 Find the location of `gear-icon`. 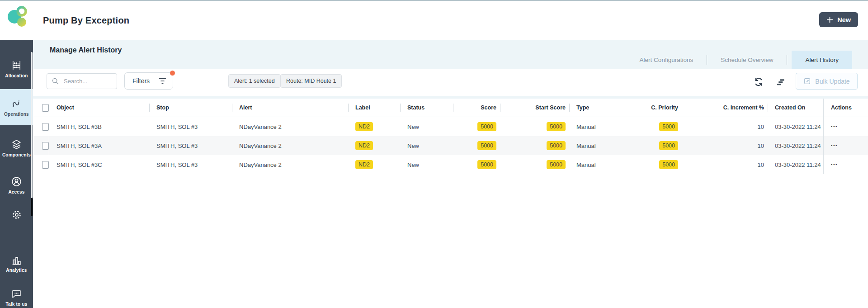

gear-icon is located at coordinates (17, 215).